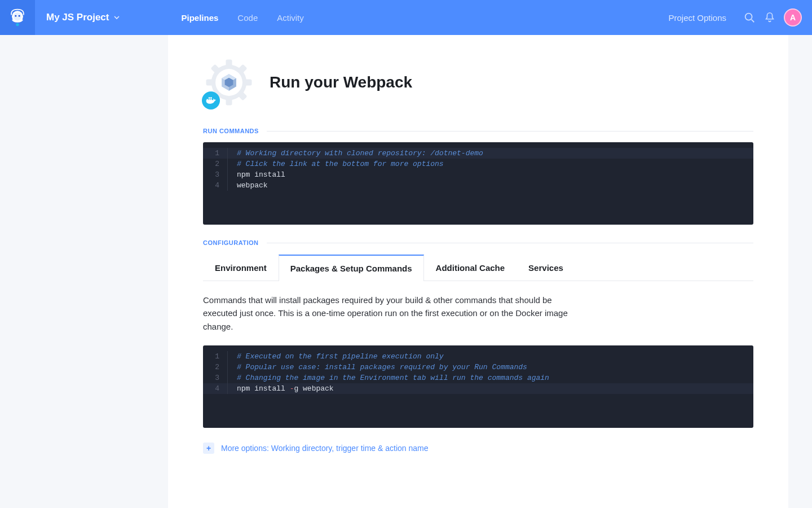  Describe the element at coordinates (478, 357) in the screenshot. I see `code-line: 1# Executed on the first pipeline execut…` at that location.